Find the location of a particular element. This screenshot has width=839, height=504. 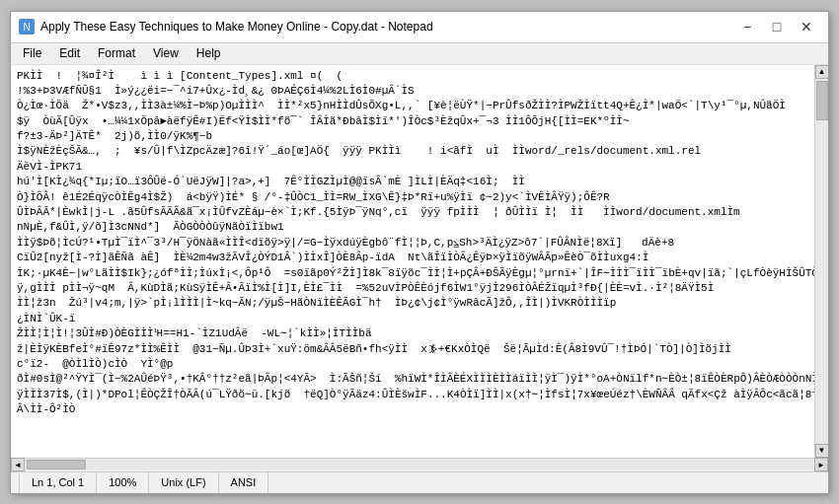

status-zoom: 100% is located at coordinates (122, 483).